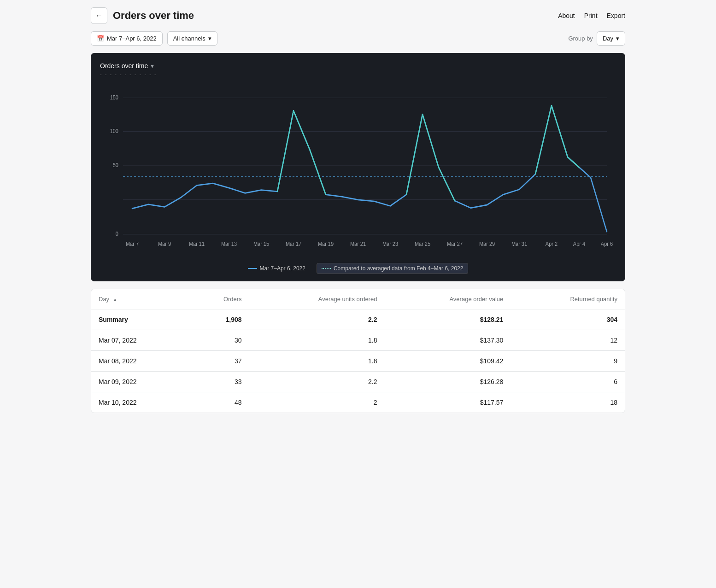  I want to click on chart-title-chevron: ▾, so click(152, 66).